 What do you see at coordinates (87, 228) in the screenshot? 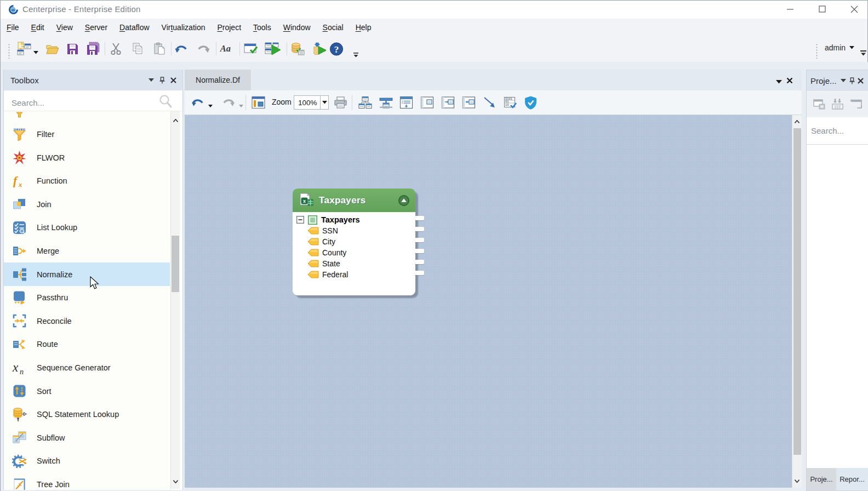
I see `toolbox-item-list-lookup: List Lookup` at bounding box center [87, 228].